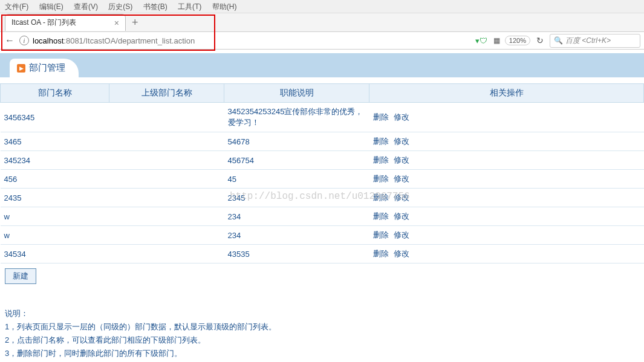 The image size is (644, 362). What do you see at coordinates (24, 40) in the screenshot?
I see `site-info-icon: i` at bounding box center [24, 40].